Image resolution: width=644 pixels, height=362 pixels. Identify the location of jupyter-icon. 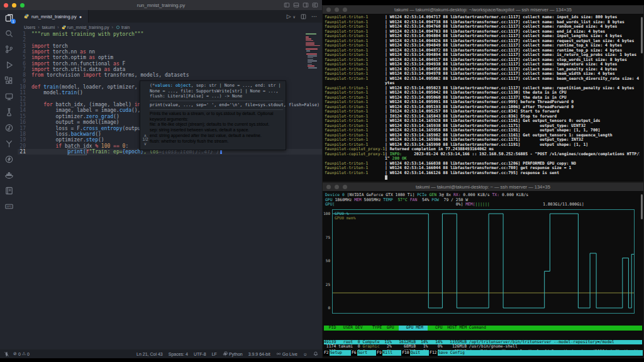
(9, 128).